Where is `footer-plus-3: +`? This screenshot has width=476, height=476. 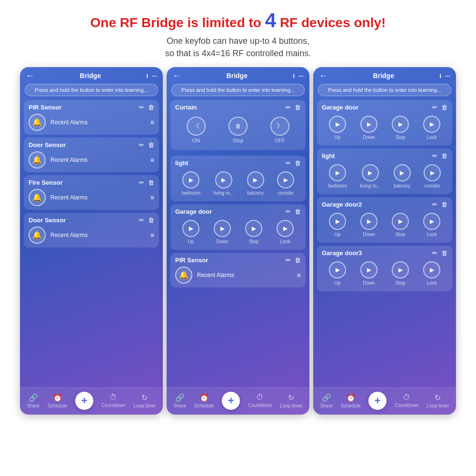 footer-plus-3: + is located at coordinates (377, 401).